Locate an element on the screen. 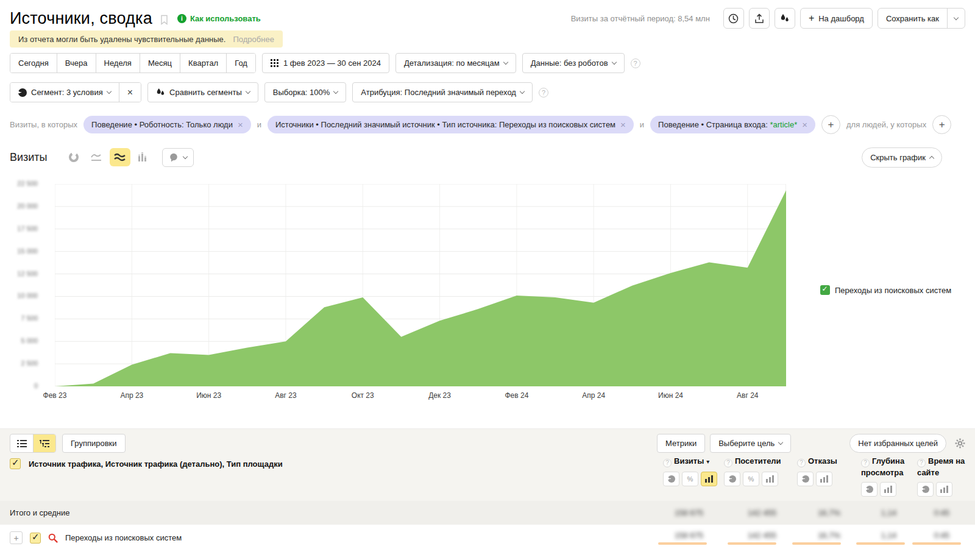 The height and width of the screenshot is (560, 975). drops-icon is located at coordinates (785, 18).